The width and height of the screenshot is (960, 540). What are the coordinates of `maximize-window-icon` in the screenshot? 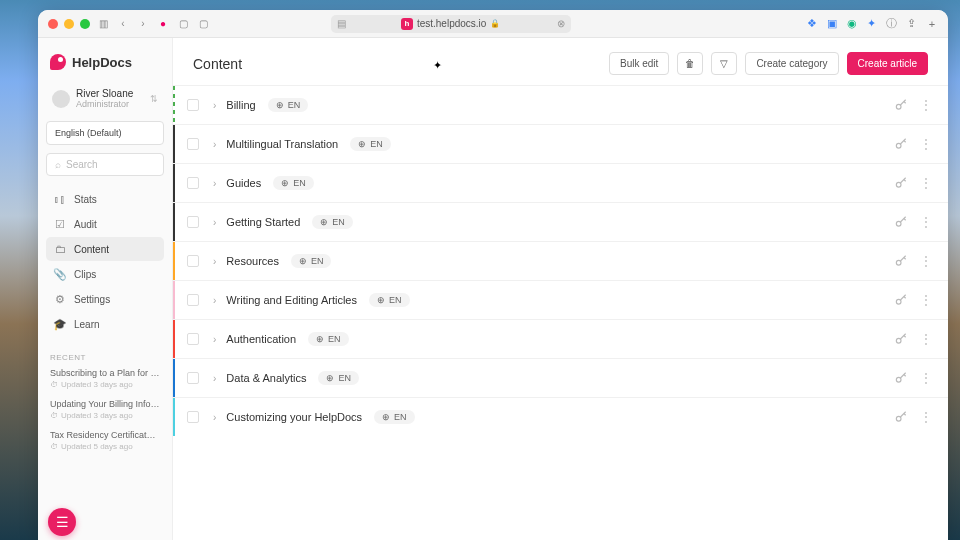 It's located at (85, 24).